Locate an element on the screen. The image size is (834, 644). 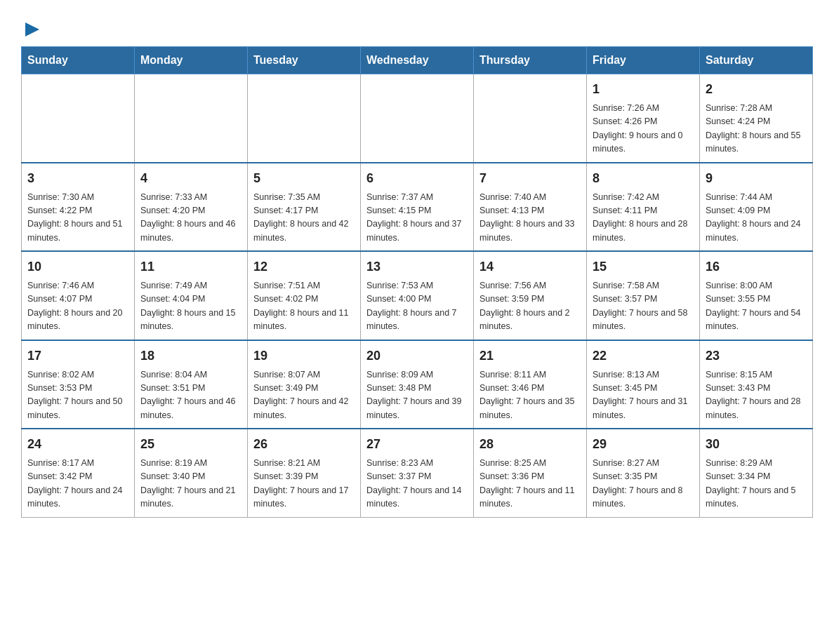
day-info: Sunrise: 7:56 AMSunset: 3:59 PMDaylight:… is located at coordinates (530, 307).